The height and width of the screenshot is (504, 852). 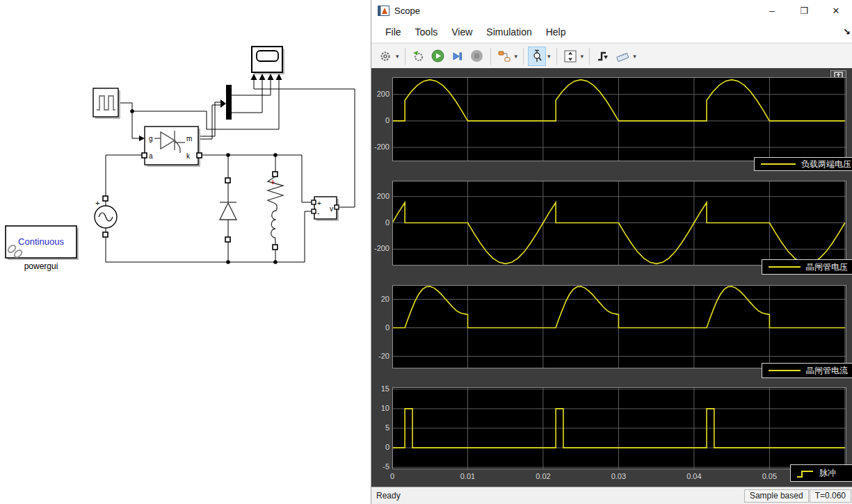 I want to click on menu-file: File, so click(x=394, y=32).